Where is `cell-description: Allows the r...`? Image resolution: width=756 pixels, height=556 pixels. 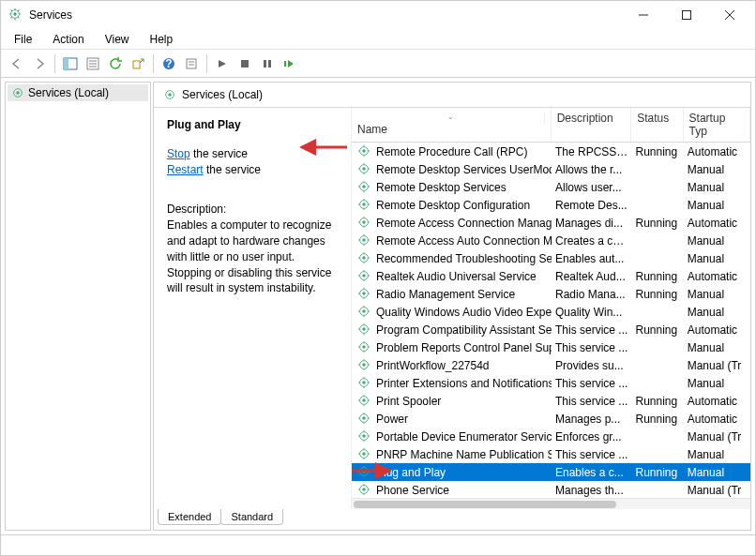 cell-description: Allows the r... is located at coordinates (591, 170).